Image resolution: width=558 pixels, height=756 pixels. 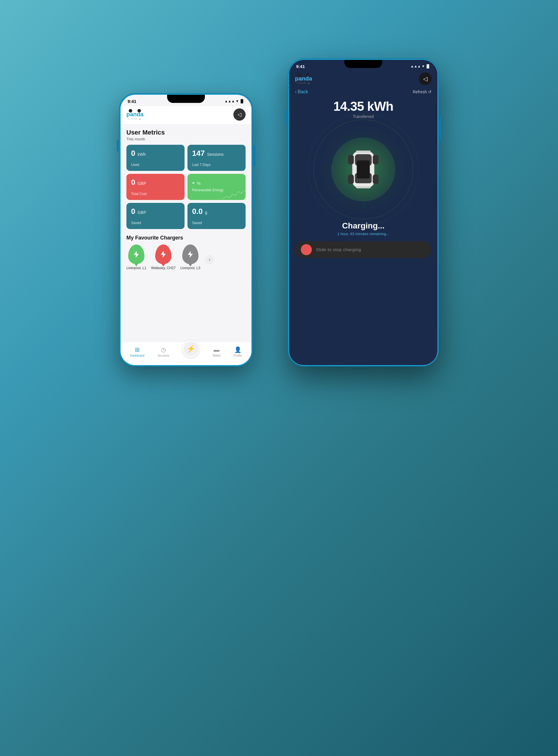 What do you see at coordinates (137, 352) in the screenshot?
I see `nav-dashboard: ⊞ Dashboard` at bounding box center [137, 352].